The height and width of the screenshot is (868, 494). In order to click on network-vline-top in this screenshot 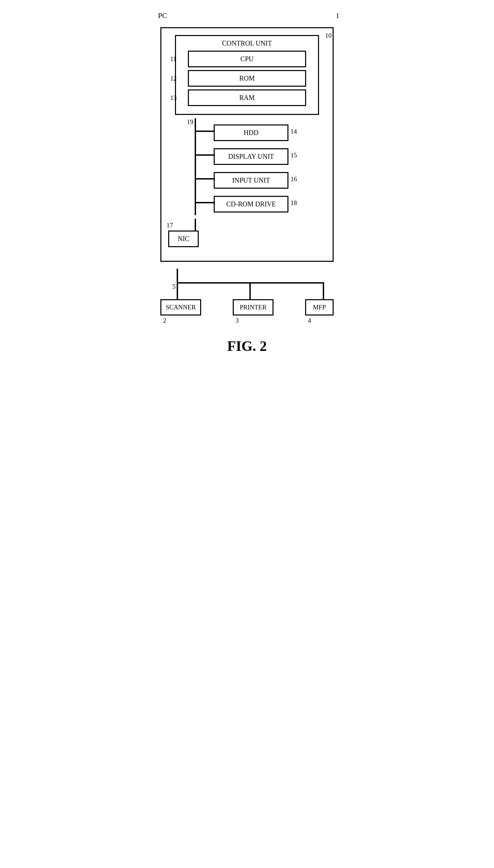, I will do `click(177, 275)`.